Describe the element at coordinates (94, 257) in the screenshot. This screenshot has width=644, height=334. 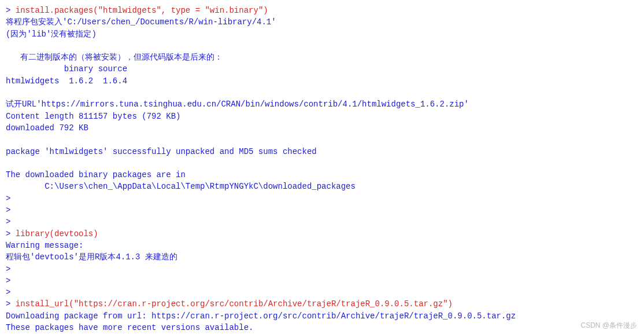
I see `output-text: 程辑包'devtools'是用R版本4.1.3 来建造的` at that location.